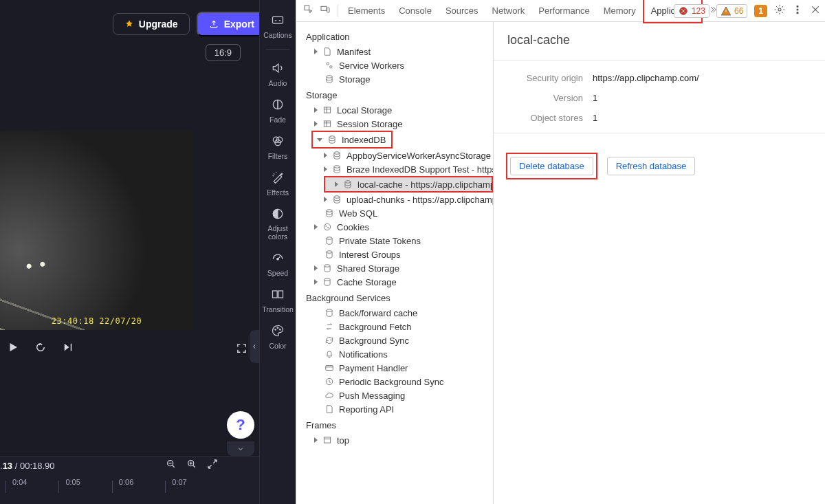  Describe the element at coordinates (96, 230) in the screenshot. I see `video-preview: 23:40:18 22/07/20` at that location.